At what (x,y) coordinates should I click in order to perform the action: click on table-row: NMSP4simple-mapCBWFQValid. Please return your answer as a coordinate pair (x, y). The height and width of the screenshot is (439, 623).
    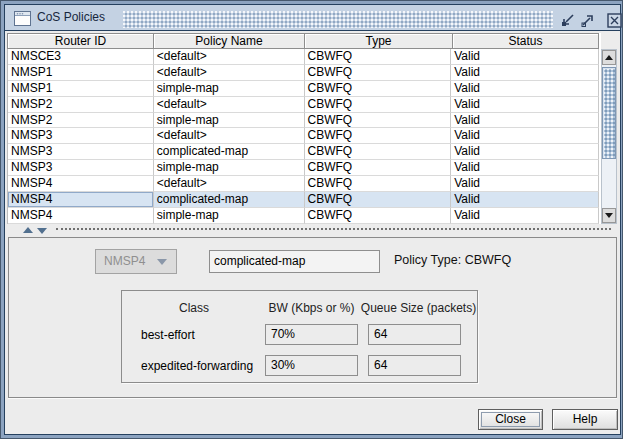
    Looking at the image, I should click on (304, 216).